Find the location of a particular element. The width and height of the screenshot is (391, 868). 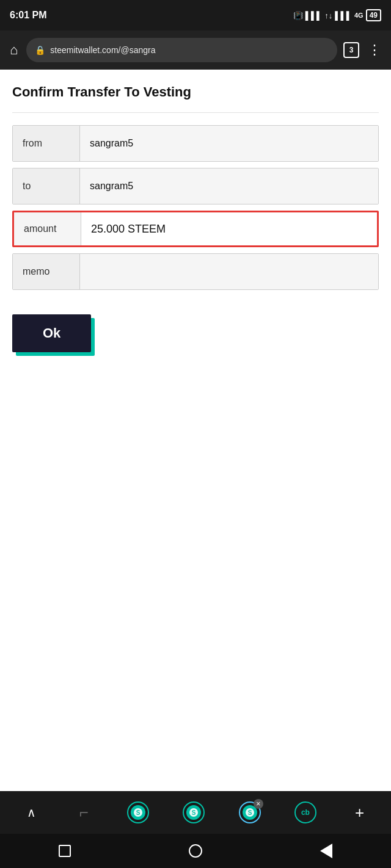

status-time: 6:01 PM is located at coordinates (28, 15).